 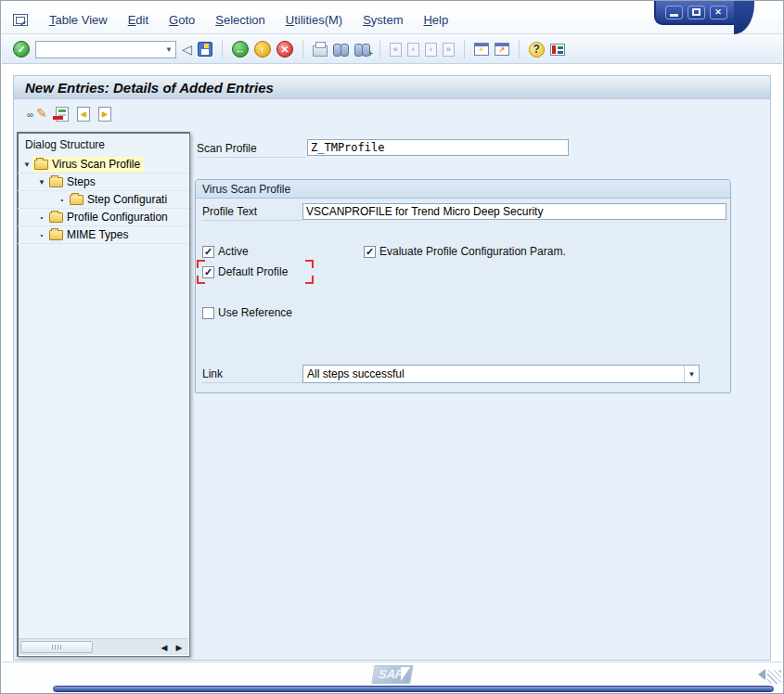 What do you see at coordinates (369, 252) in the screenshot?
I see `evaluate-profile-configuration-checkbox: ✓` at bounding box center [369, 252].